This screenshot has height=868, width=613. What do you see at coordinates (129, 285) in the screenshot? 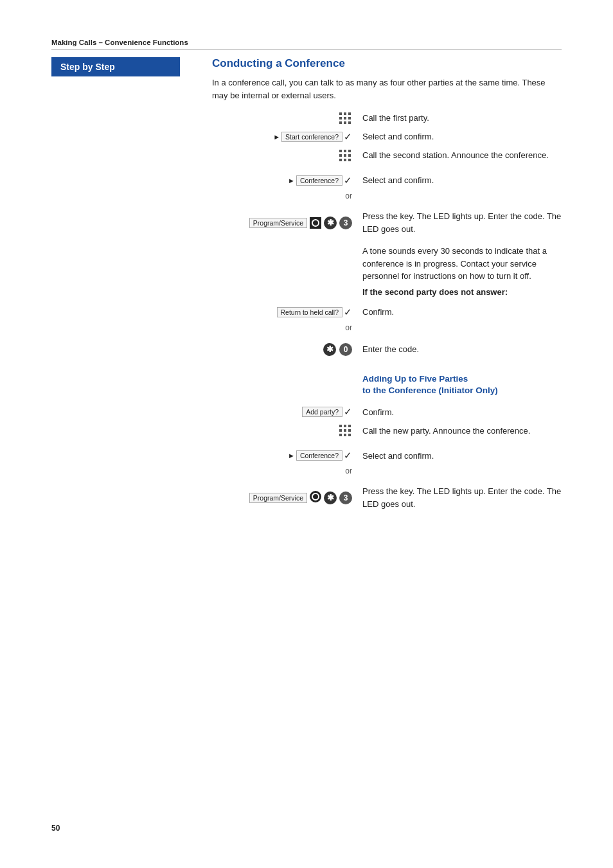
I see `left-column: Step by Step` at bounding box center [129, 285].